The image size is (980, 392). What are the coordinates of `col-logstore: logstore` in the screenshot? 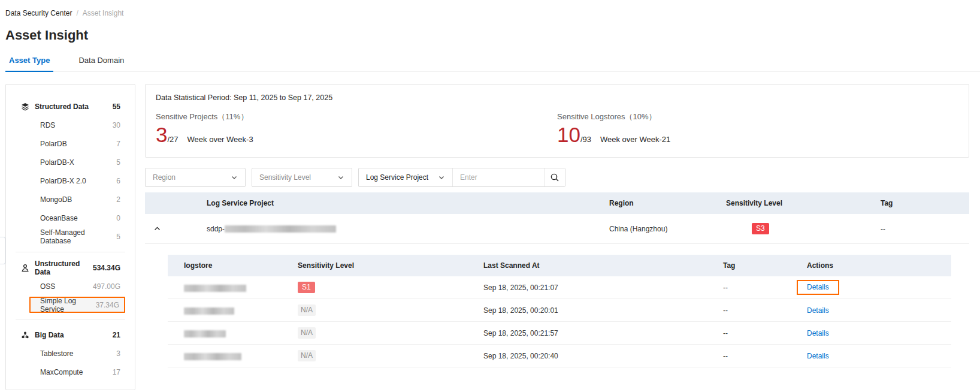 It's located at (228, 266).